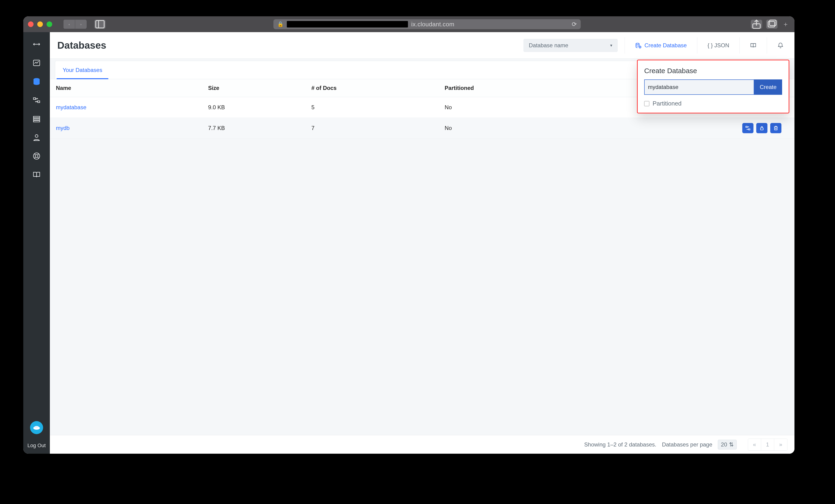 This screenshot has height=504, width=835. Describe the element at coordinates (422, 444) in the screenshot. I see `footer-bar: Showing 1–2 of 2 databases. Databases pe…` at that location.